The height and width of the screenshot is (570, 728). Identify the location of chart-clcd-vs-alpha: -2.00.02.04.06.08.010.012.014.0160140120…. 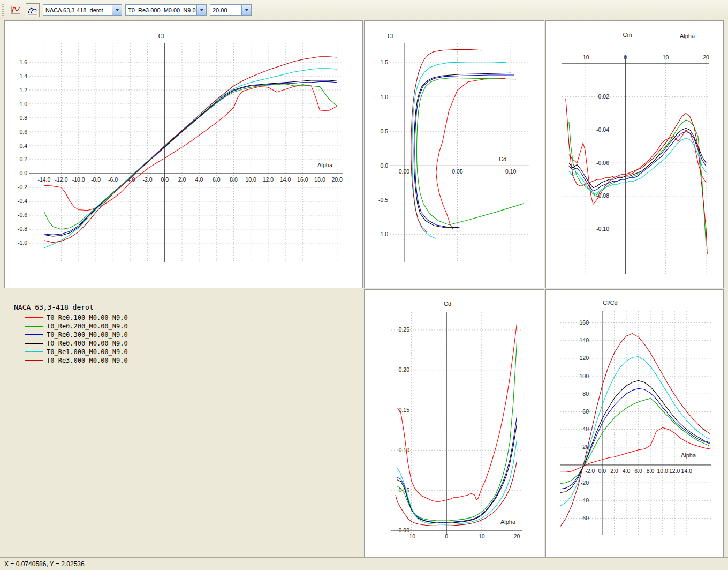
(635, 423).